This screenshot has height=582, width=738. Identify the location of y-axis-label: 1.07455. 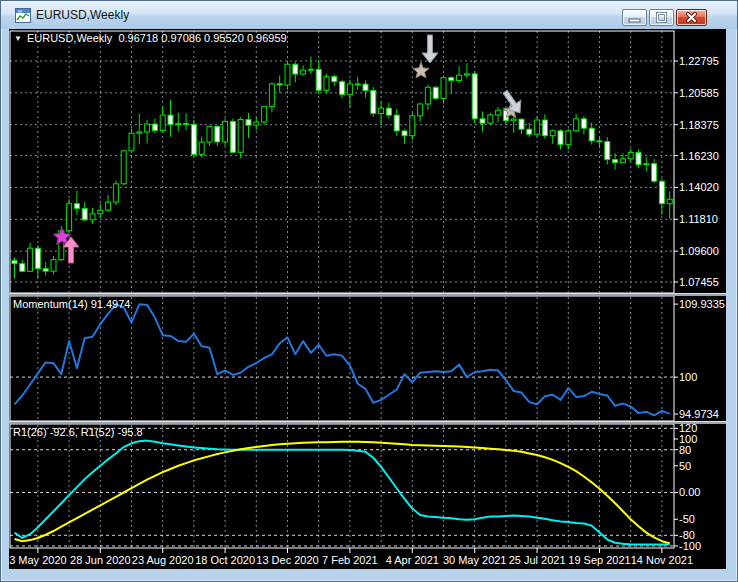
(699, 282).